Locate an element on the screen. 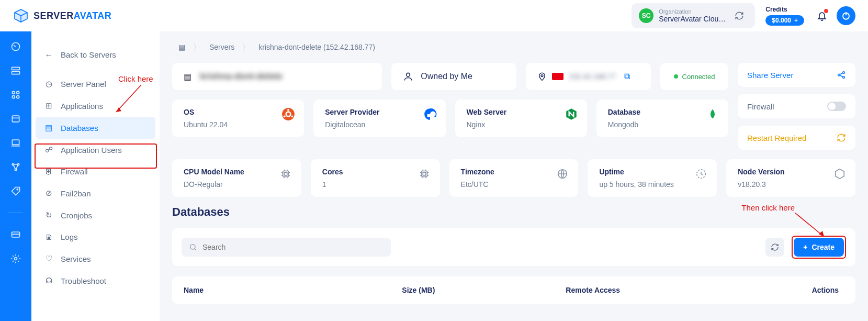 The image size is (868, 321). credits-block: Credits $0.000 + is located at coordinates (785, 16).